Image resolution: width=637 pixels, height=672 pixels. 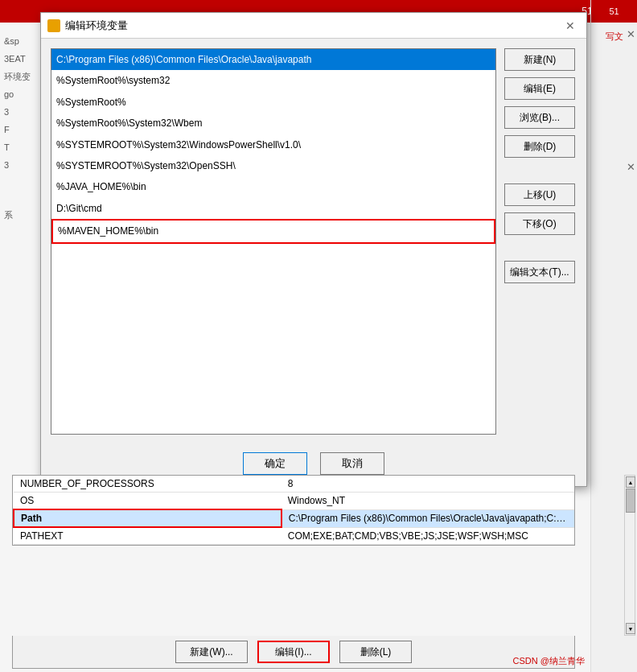 I want to click on path-item-3: %SystemRoot%\System32\Wbem, so click(x=273, y=123).